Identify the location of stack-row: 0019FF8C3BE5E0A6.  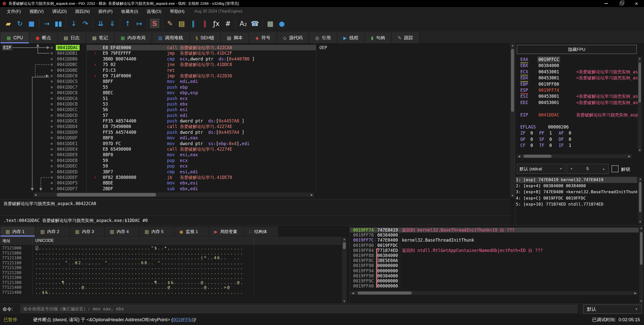
(494, 261).